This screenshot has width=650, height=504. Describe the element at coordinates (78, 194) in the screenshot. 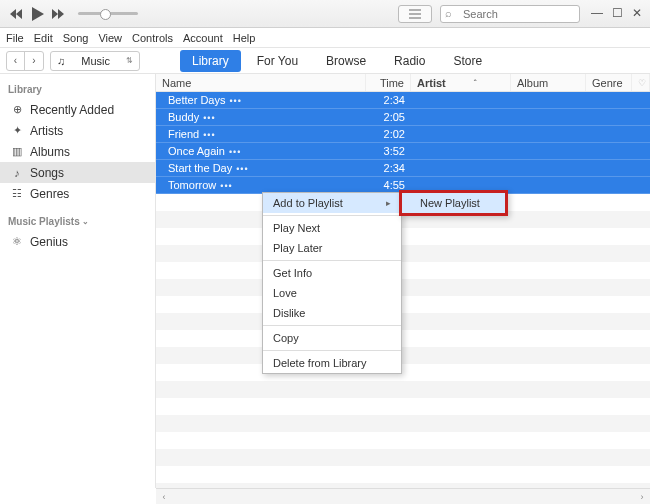

I see `sidebar-item-genres: ☷Genres` at that location.